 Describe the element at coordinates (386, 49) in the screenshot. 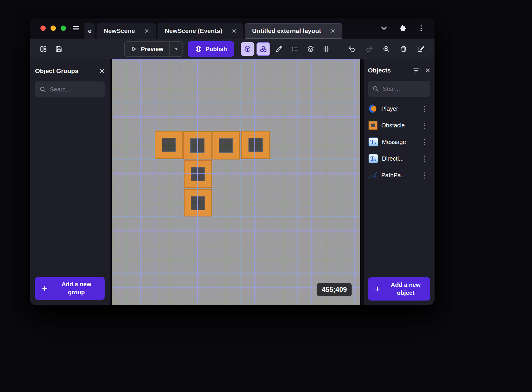

I see `zoom-in-icon` at that location.